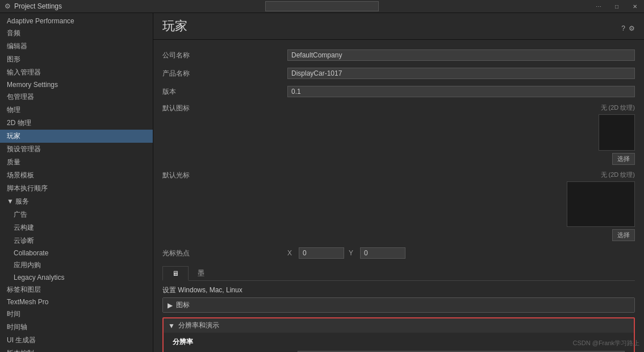  What do you see at coordinates (321, 253) in the screenshot?
I see `x-input` at bounding box center [321, 253].